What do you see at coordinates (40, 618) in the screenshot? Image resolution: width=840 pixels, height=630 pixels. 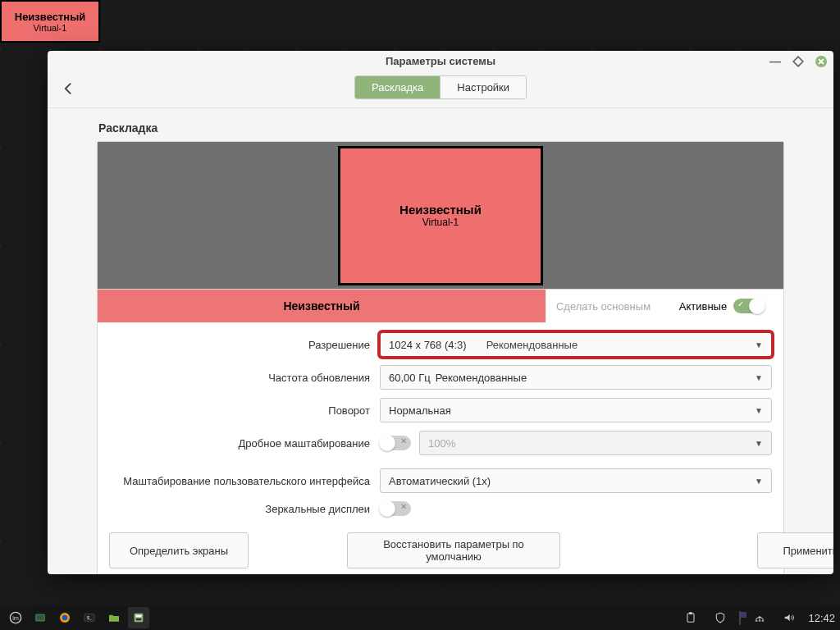 I see `show-desktop-icon` at bounding box center [40, 618].